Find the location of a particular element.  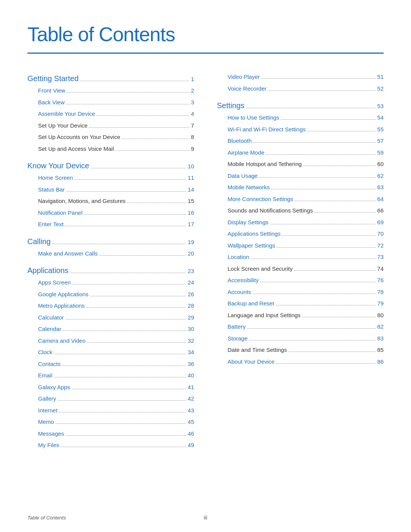

toc-page: 34 is located at coordinates (191, 353).